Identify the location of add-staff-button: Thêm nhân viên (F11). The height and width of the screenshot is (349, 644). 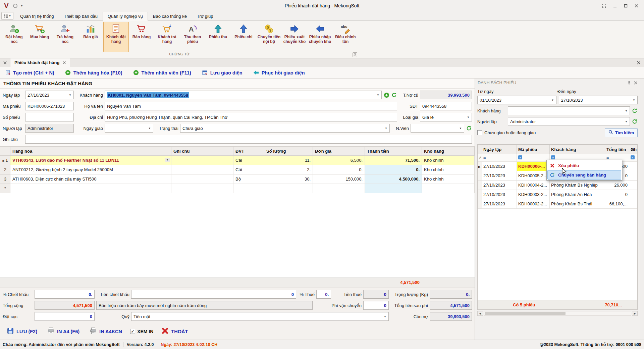
(162, 73).